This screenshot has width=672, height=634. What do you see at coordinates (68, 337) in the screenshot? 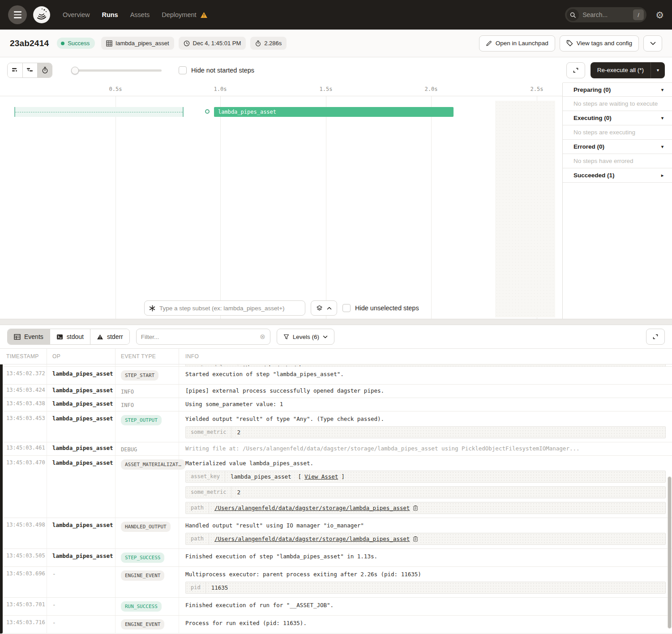
I see `log-tabs: Eventsstdoutstderr` at bounding box center [68, 337].